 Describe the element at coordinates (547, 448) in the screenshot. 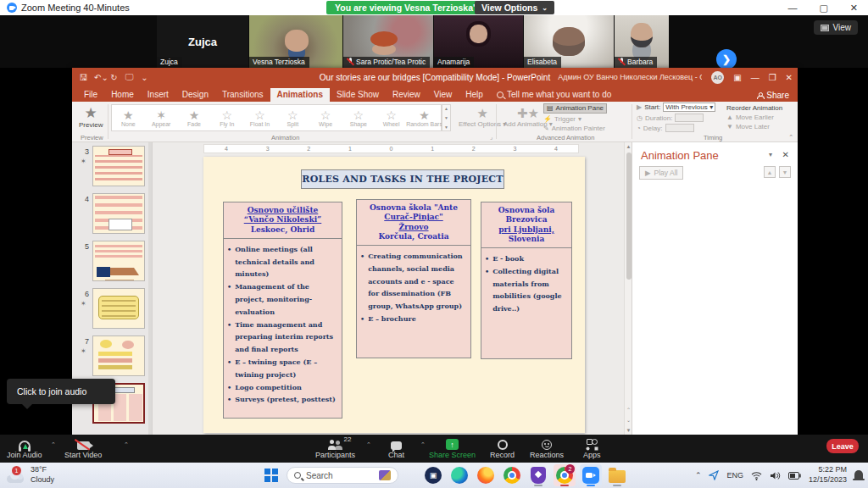

I see `reactions-button: Reactions` at that location.